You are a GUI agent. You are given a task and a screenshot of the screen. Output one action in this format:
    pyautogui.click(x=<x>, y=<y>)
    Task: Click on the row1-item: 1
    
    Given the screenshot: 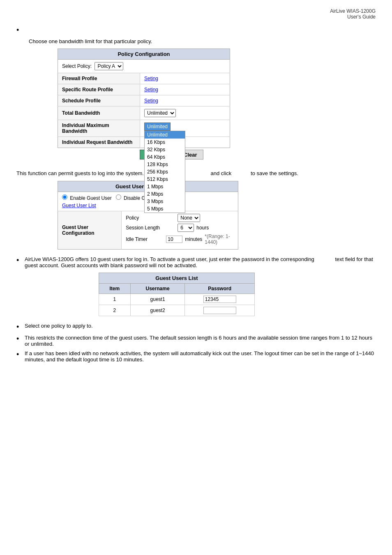 What is the action you would take?
    pyautogui.click(x=115, y=299)
    